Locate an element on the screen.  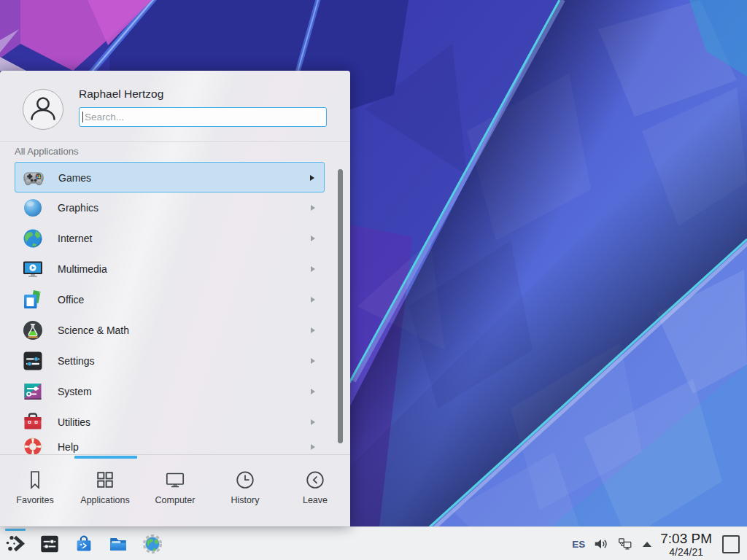
grid-icon is located at coordinates (105, 480).